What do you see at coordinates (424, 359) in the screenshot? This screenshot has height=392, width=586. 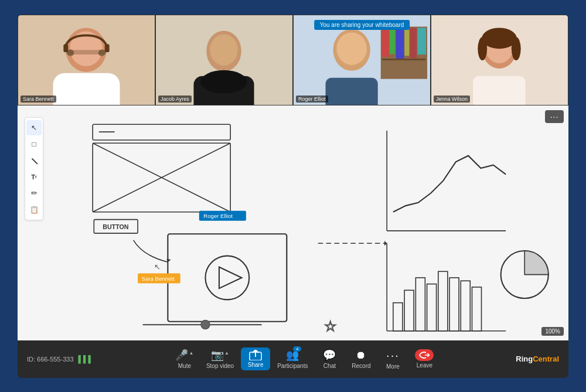 I see `leave-button: Leave` at bounding box center [424, 359].